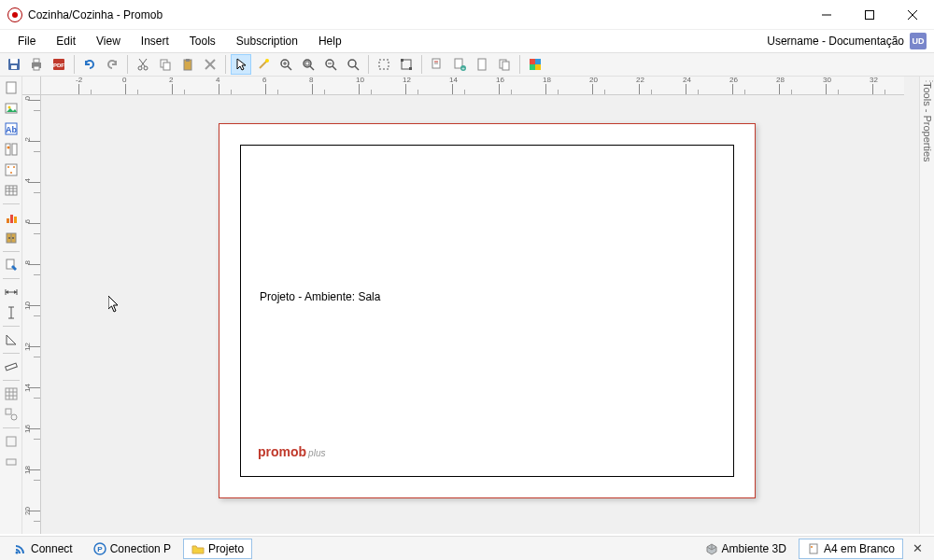  Describe the element at coordinates (143, 64) in the screenshot. I see `cut-button` at that location.